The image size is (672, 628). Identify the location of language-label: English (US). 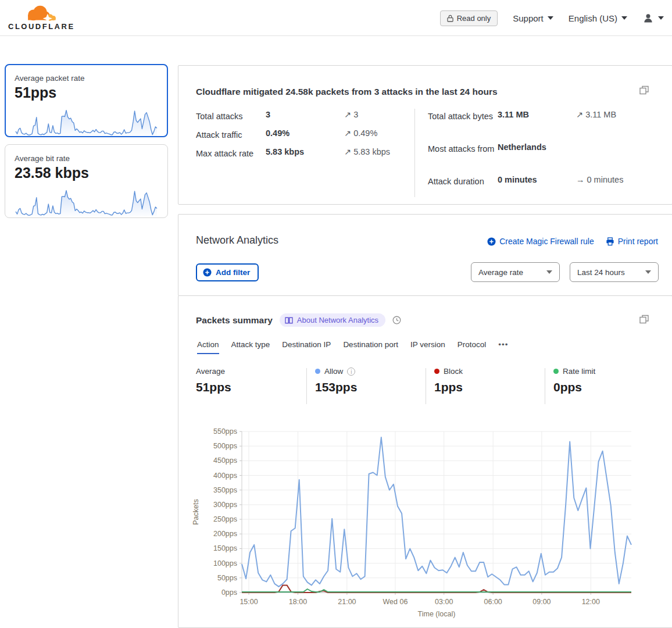
(593, 19).